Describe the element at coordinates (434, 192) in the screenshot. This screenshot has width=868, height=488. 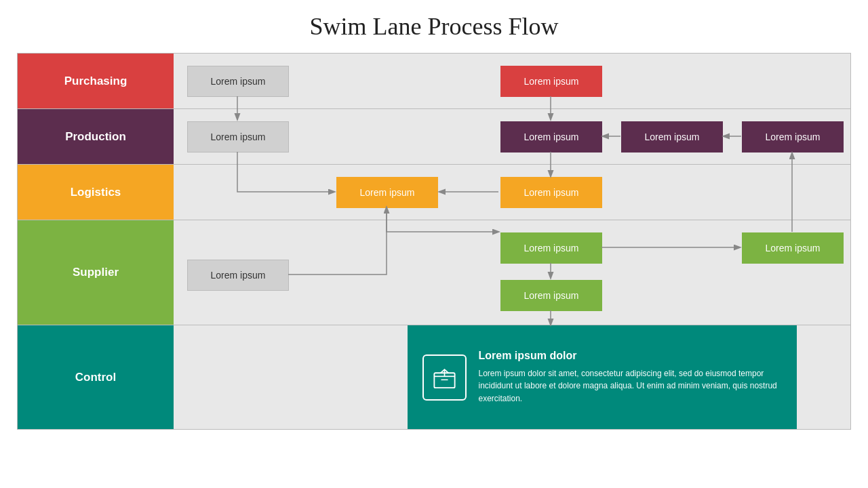
I see `lane-logistics: Logistics Lorem ipsum Lorem ipsum` at that location.